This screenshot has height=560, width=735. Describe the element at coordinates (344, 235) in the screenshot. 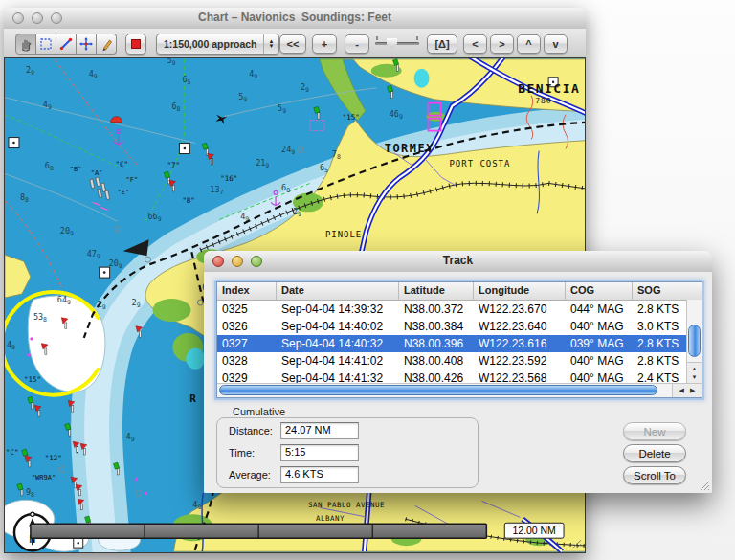

I see `map-label: PINOLE` at that location.